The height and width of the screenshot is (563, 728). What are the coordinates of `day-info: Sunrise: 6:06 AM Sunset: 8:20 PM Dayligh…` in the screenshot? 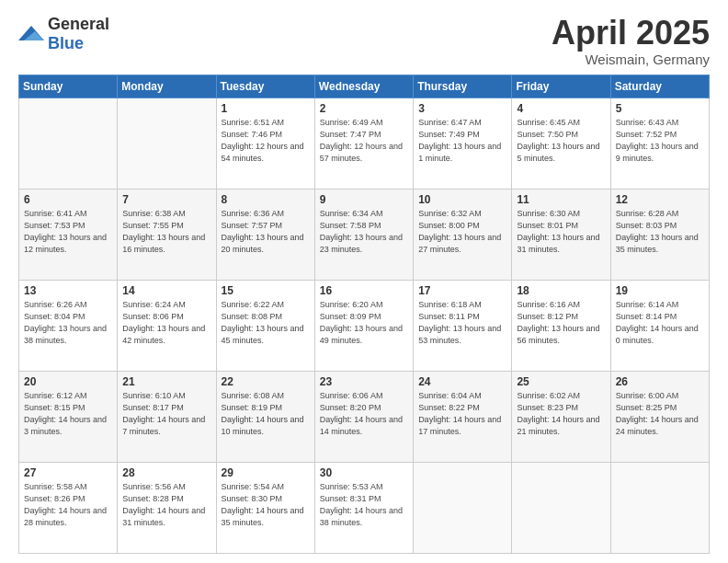 It's located at (364, 414).